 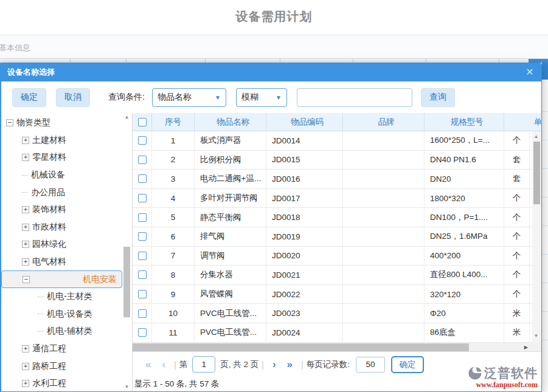 What do you see at coordinates (67, 192) in the screenshot?
I see `tree-item-4: 办公用品` at bounding box center [67, 192].